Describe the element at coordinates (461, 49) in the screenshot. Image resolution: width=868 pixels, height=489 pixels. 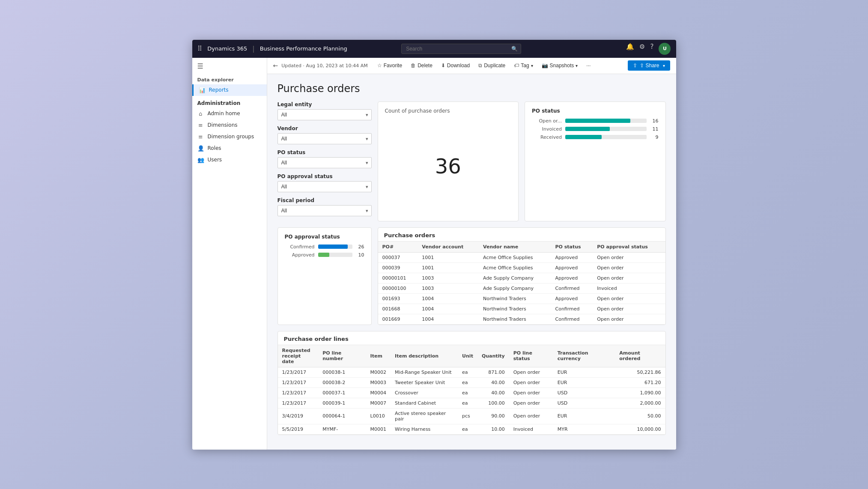
I see `search-input` at that location.